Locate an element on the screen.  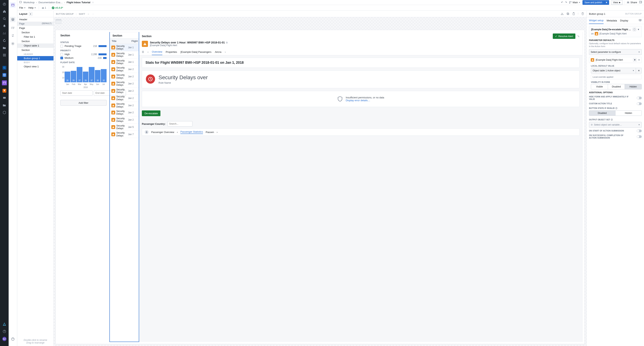
monitor-icon is located at coordinates (4, 98).